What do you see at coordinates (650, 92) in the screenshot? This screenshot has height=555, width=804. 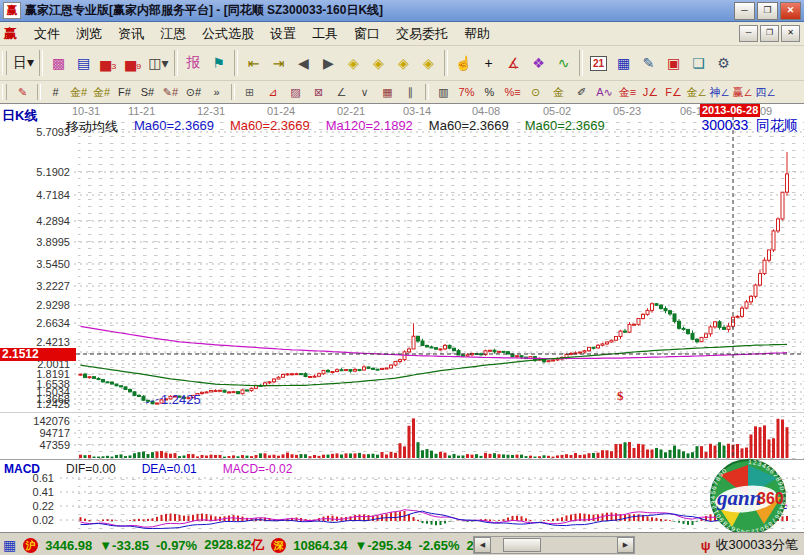 I see `j-angle-icon: J∠` at bounding box center [650, 92].